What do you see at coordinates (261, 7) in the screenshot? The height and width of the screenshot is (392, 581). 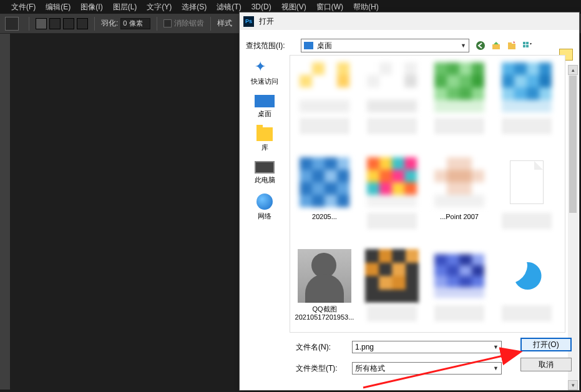 I see `menu-3d: 3D(D)` at bounding box center [261, 7].